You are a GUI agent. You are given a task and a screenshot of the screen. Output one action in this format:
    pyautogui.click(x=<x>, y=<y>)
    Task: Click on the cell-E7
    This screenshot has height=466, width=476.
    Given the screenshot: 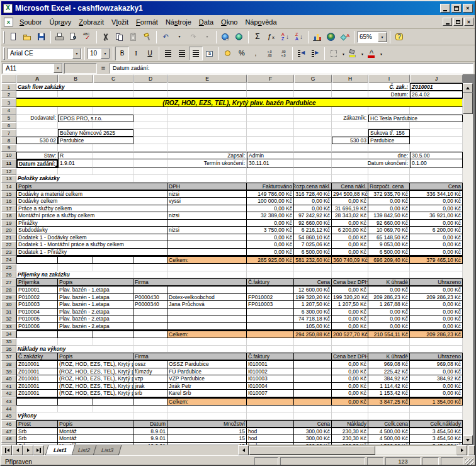 What is the action you would take?
    pyautogui.click(x=207, y=133)
    